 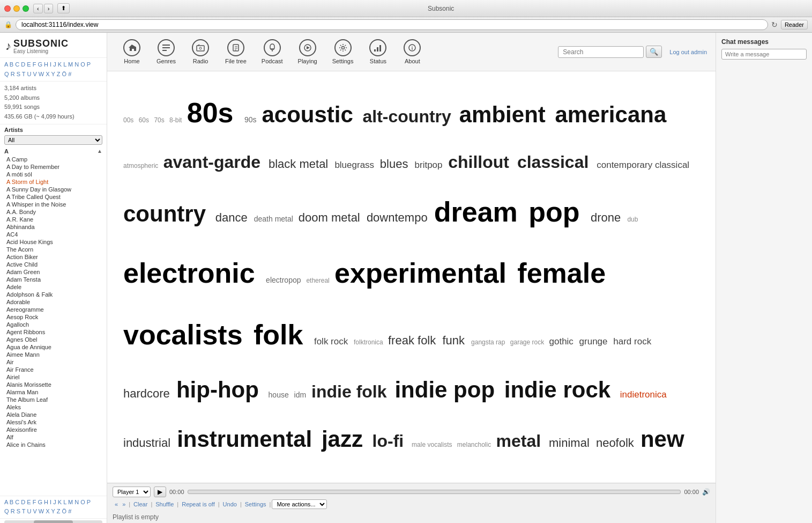 What do you see at coordinates (434, 492) in the screenshot?
I see `progress-bar` at bounding box center [434, 492].